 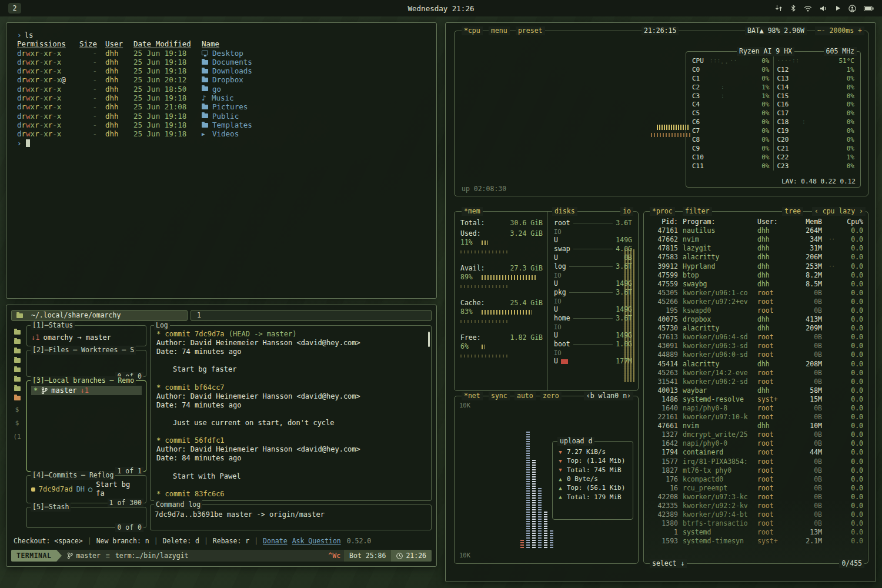 What do you see at coordinates (756, 285) in the screenshot?
I see `proc-row: 47559swaybgdhh8.5M0.0` at bounding box center [756, 285].